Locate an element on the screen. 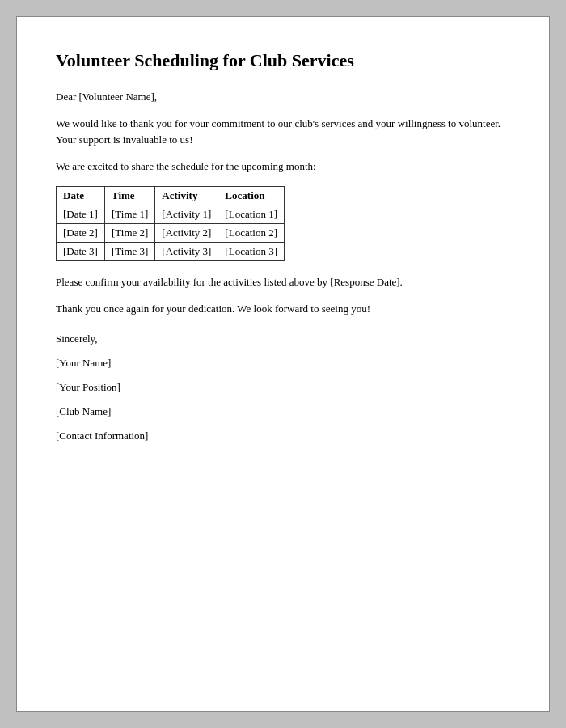 This screenshot has width=566, height=728. col-header-date: Date is located at coordinates (81, 196).